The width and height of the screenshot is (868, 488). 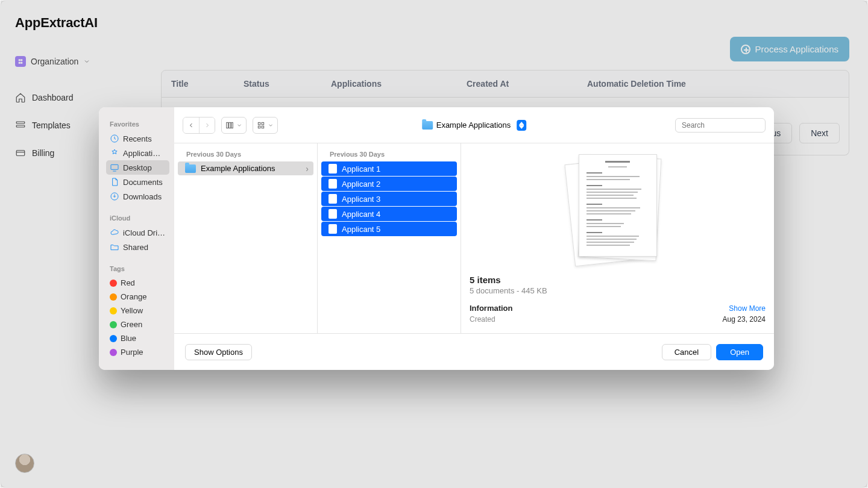 I want to click on sidebar-tag-orange: Orange, so click(x=137, y=296).